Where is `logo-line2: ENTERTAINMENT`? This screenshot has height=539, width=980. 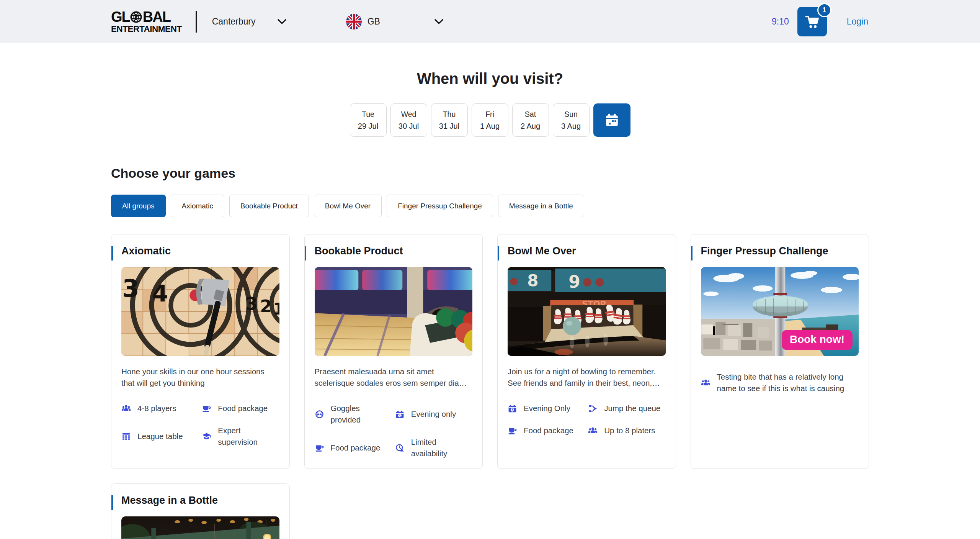 logo-line2: ENTERTAINMENT is located at coordinates (146, 29).